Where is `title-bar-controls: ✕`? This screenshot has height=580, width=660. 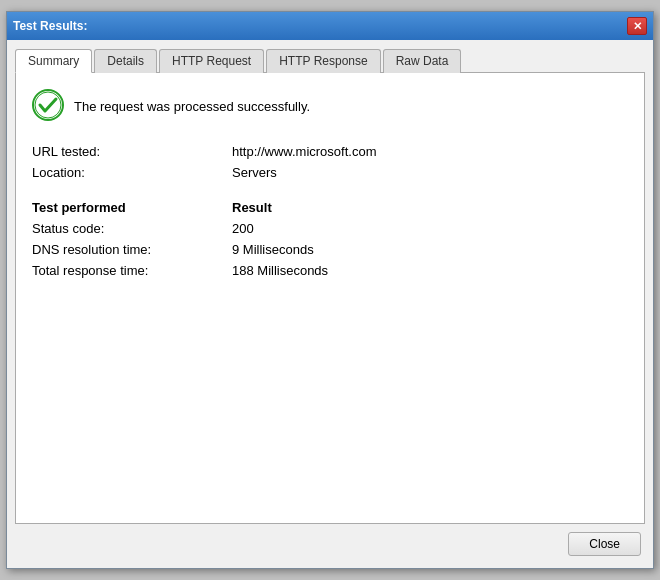
title-bar-controls: ✕ is located at coordinates (637, 26).